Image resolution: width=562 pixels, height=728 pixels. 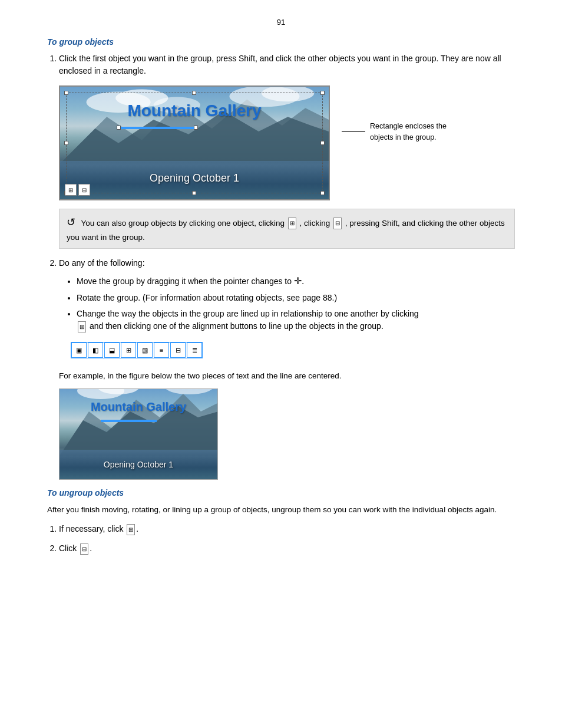 I want to click on corner-icons: ⊞ ⊟, so click(x=78, y=190).